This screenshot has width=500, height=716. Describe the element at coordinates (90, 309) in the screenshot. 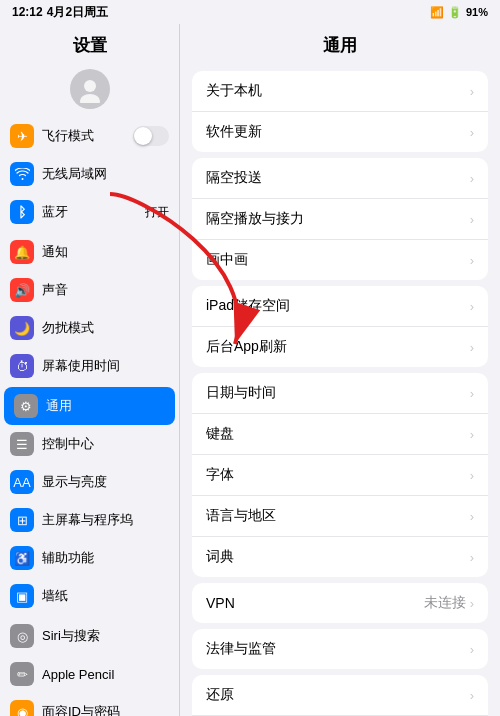

I see `sidebar-group-notifications: 🔔 通知 🔊 声音 🌙 勿扰模式 ⏱ 屏幕使用时间` at that location.